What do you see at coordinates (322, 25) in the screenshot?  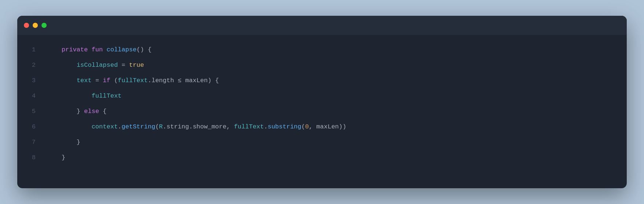 I see `title-bar` at bounding box center [322, 25].